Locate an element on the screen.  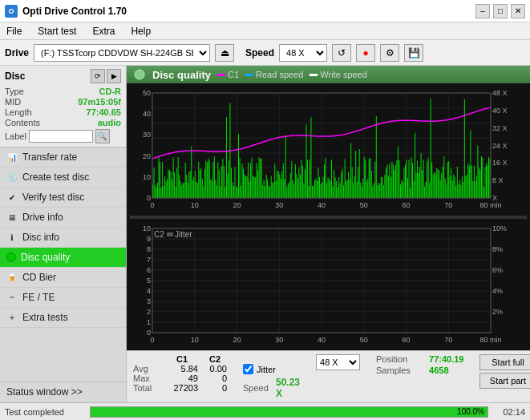
action-buttons: Start full Start part is located at coordinates (505, 372).